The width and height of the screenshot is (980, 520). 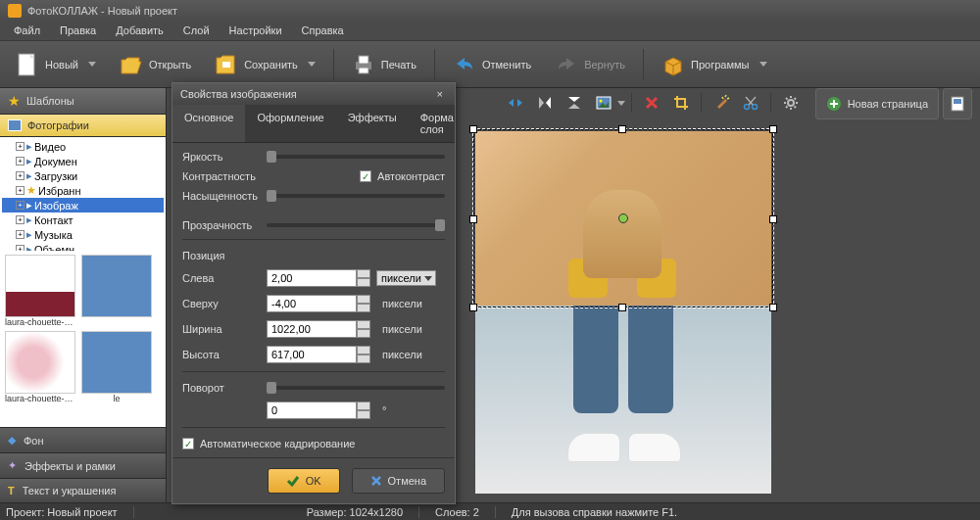 What do you see at coordinates (363, 512) in the screenshot?
I see `status-size: Размер: 1024x1280` at bounding box center [363, 512].